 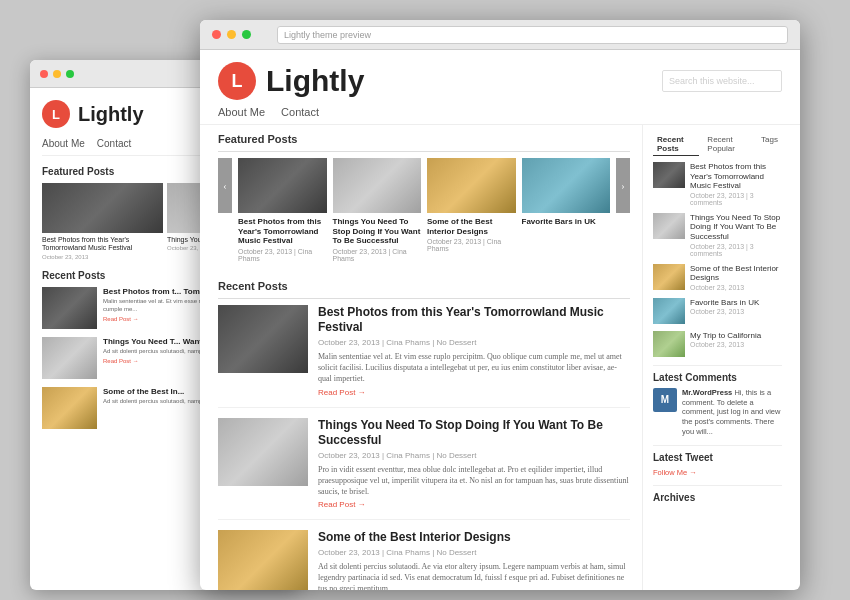 What do you see at coordinates (70, 74) in the screenshot?
I see `chrome-dot-green` at bounding box center [70, 74].